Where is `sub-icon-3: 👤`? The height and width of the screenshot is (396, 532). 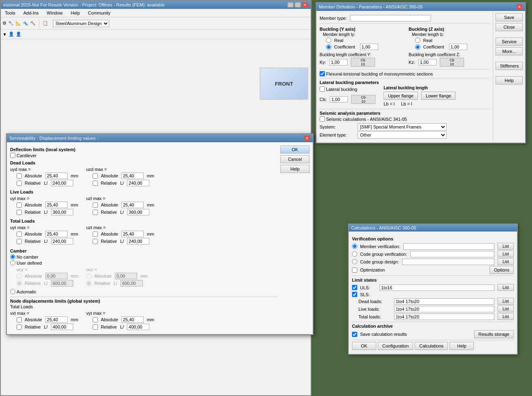 sub-icon-3: 👤 is located at coordinates (19, 34).